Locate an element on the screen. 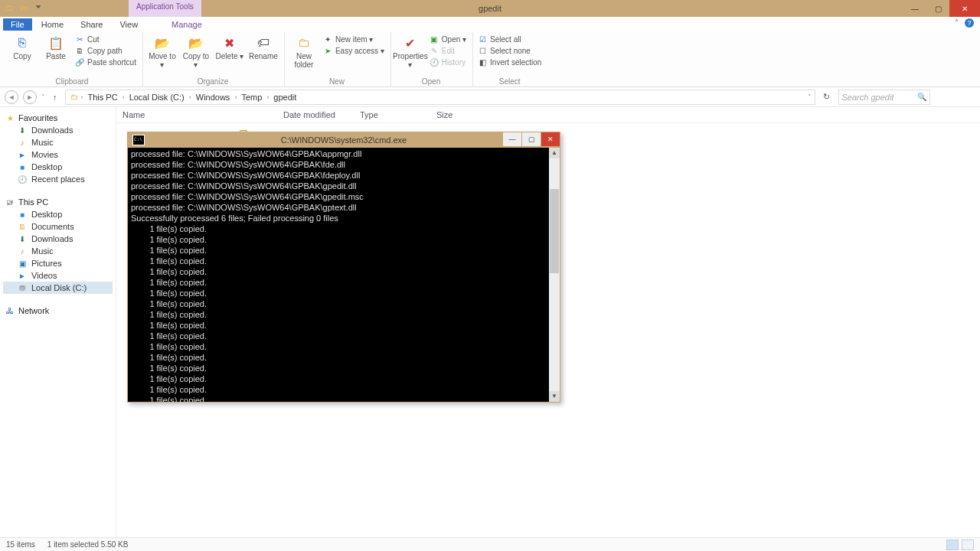 The height and width of the screenshot is (551, 980). breadcrumb-temp: Temp is located at coordinates (251, 97).